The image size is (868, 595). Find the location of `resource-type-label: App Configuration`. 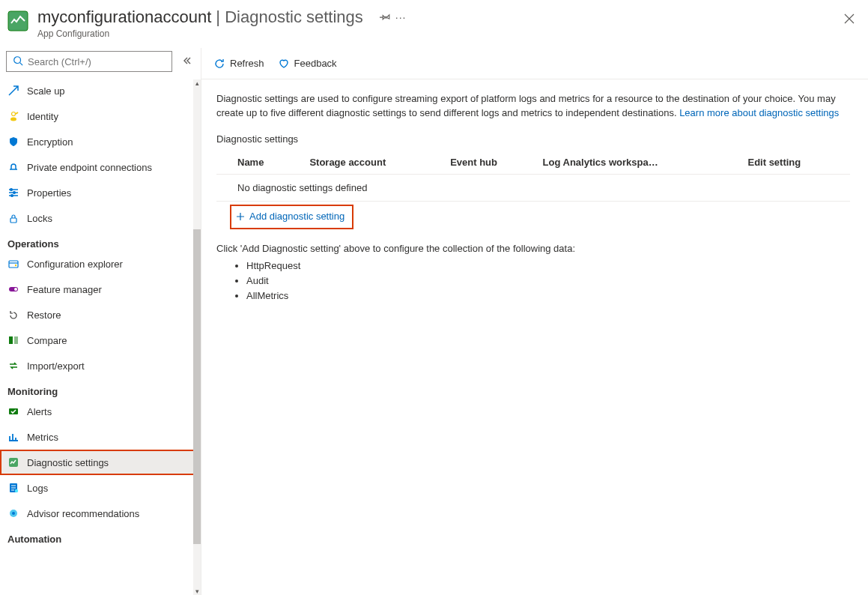

resource-type-label: App Configuration is located at coordinates (440, 34).